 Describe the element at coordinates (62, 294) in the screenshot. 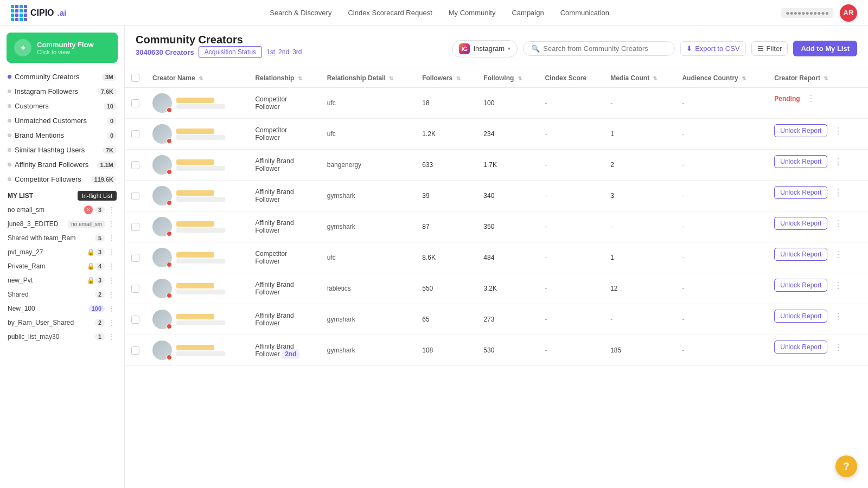

I see `list-item: Shared 2 ⋮` at that location.